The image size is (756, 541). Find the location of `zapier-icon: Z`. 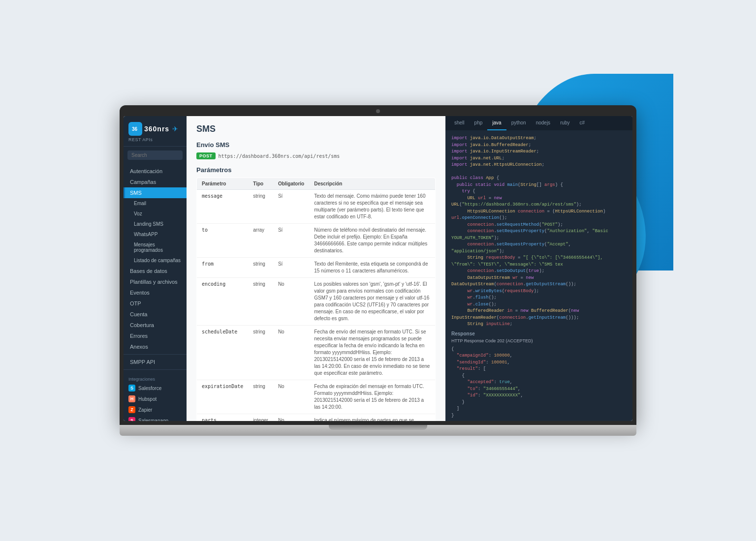

zapier-icon: Z is located at coordinates (132, 410).